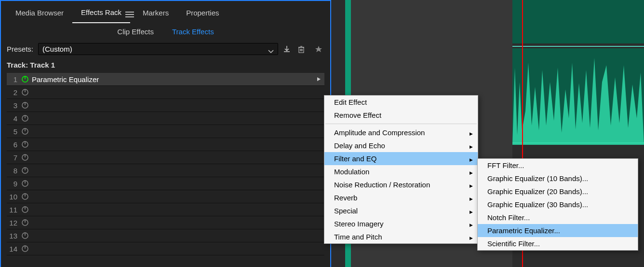 This screenshot has height=267, width=644. What do you see at coordinates (13, 197) in the screenshot?
I see `slot-number: 10` at bounding box center [13, 197].